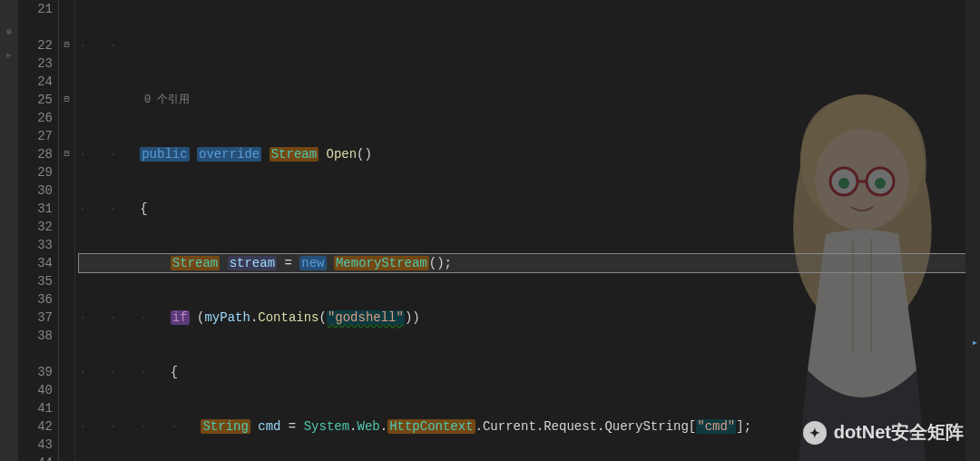 Image resolution: width=980 pixels, height=461 pixels. I want to click on code-line: · · public override Stream Open(), so click(530, 154).